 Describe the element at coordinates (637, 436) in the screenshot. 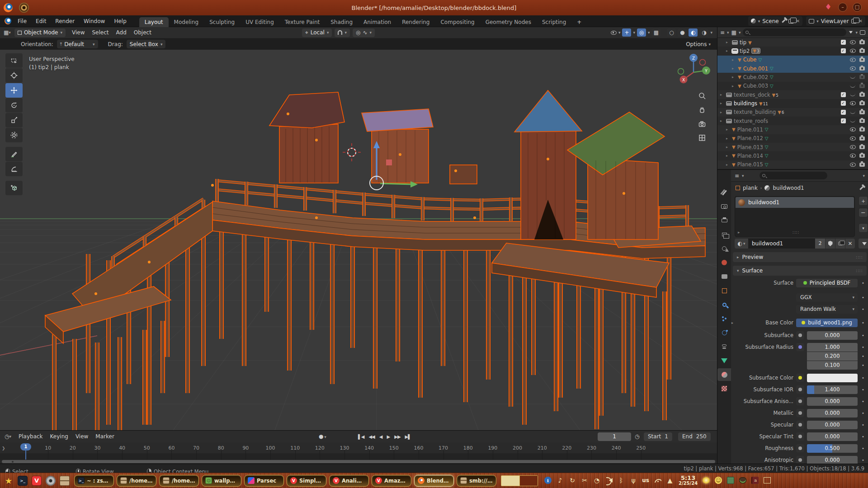

I see `use-preview-range-icon: ◷` at that location.